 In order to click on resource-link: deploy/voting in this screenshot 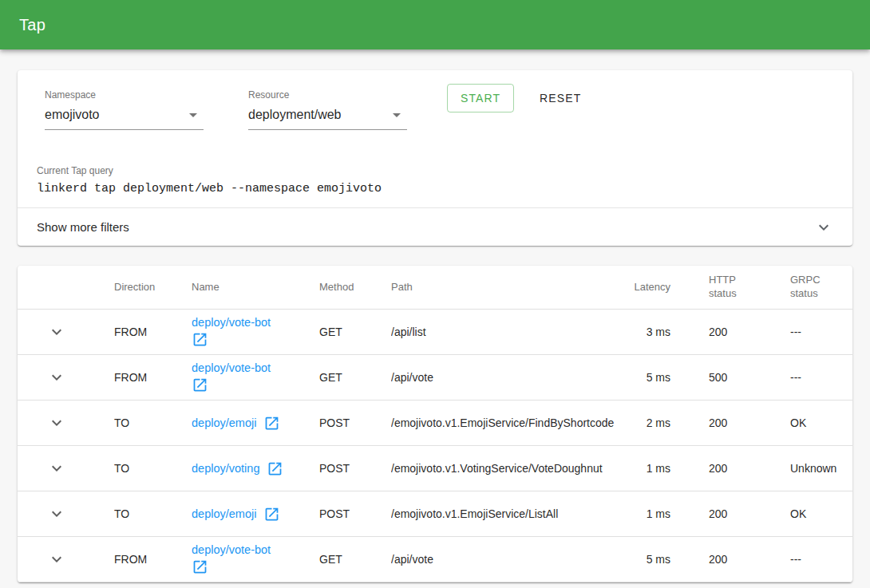, I will do `click(225, 468)`.